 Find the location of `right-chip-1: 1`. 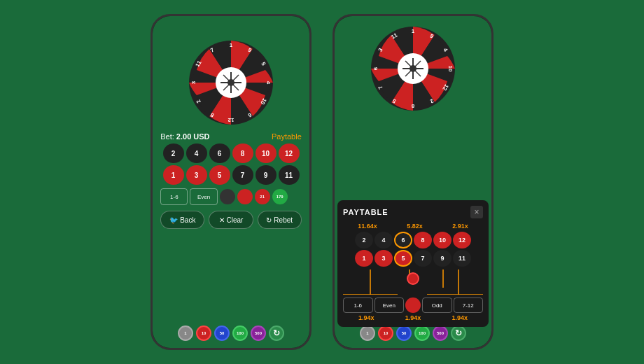

right-chip-1: 1 is located at coordinates (368, 333).